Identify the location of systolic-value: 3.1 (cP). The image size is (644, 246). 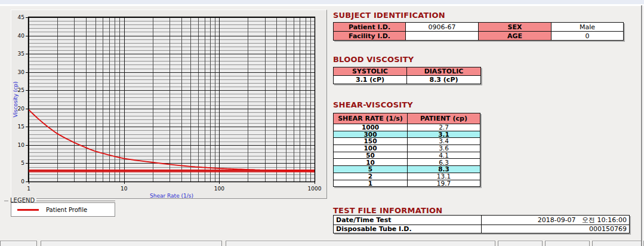
(370, 80).